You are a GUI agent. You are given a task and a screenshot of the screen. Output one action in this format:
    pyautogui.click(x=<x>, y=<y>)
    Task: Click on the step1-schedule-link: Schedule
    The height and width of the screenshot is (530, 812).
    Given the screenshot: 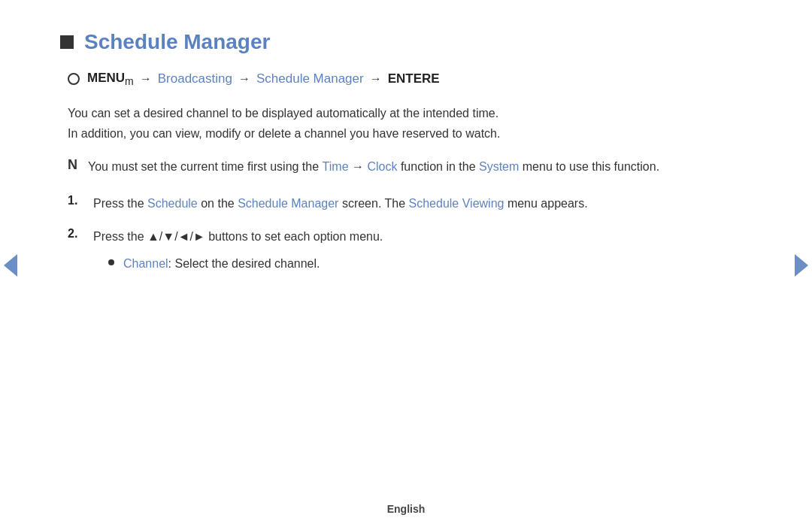 What is the action you would take?
    pyautogui.click(x=173, y=203)
    